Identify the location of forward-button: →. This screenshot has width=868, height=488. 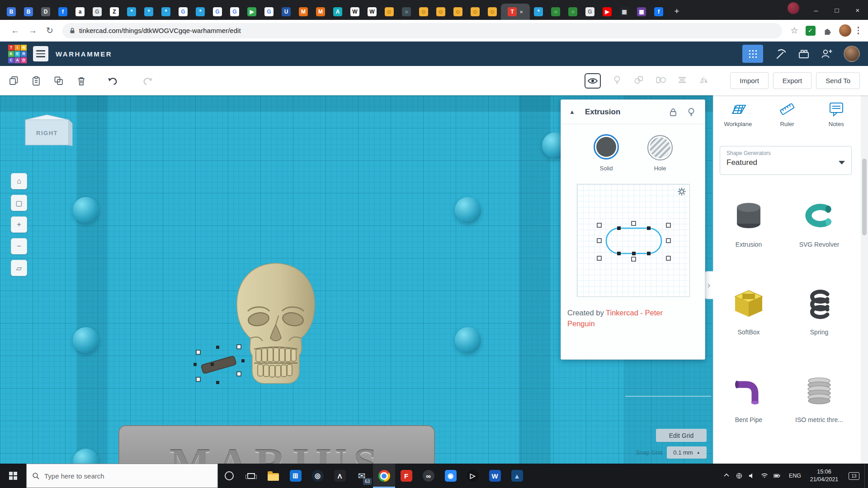
(33, 31).